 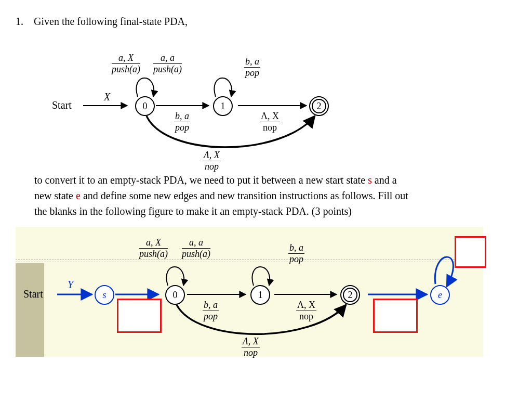 What do you see at coordinates (395, 316) in the screenshot?
I see `blank-2-to-e` at bounding box center [395, 316].